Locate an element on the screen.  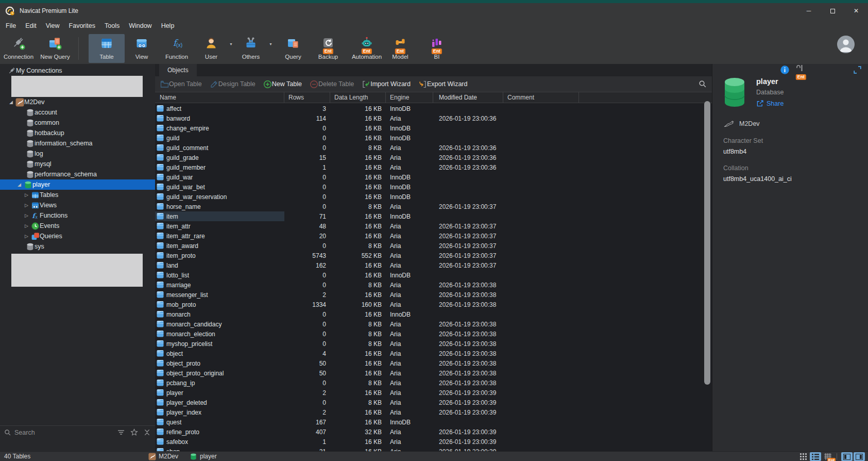
table-row: guild_member116 KBAria2026-01-19 23:00:3… is located at coordinates (434, 167).